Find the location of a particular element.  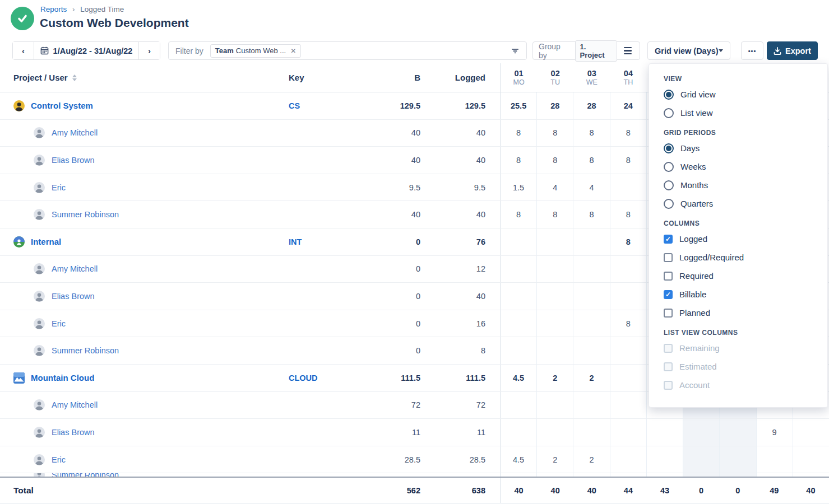

project-link: Control System is located at coordinates (62, 105).